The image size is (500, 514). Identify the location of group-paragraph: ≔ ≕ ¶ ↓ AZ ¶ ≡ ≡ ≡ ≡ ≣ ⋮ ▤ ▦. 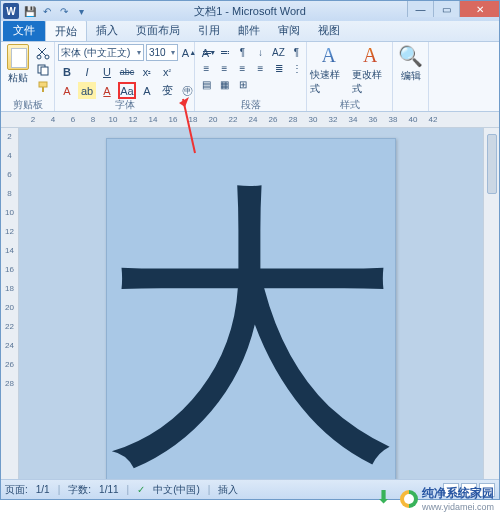
(251, 76).